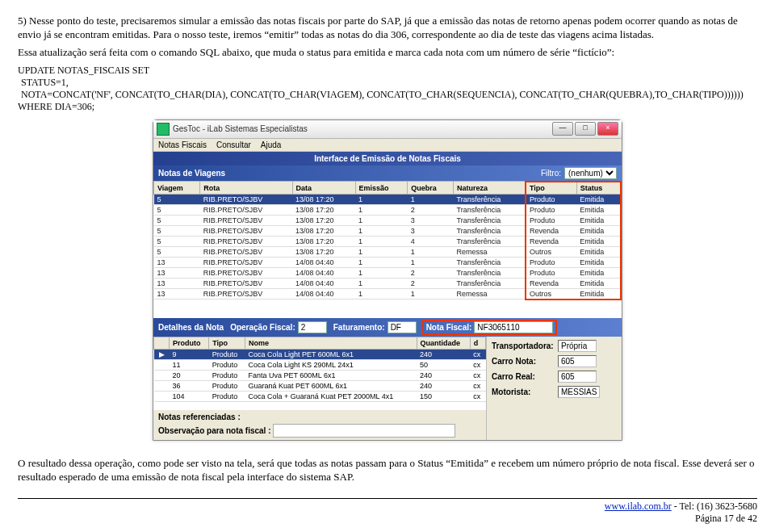 The height and width of the screenshot is (532, 775). What do you see at coordinates (563, 129) in the screenshot?
I see `minimize-button: —` at bounding box center [563, 129].